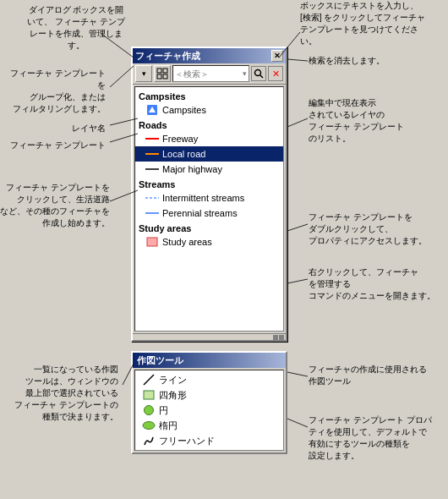 Image resolution: width=448 pixels, height=499 pixels. What do you see at coordinates (55, 129) in the screenshot?
I see `annotation-layer-name: レイヤ名` at bounding box center [55, 129].